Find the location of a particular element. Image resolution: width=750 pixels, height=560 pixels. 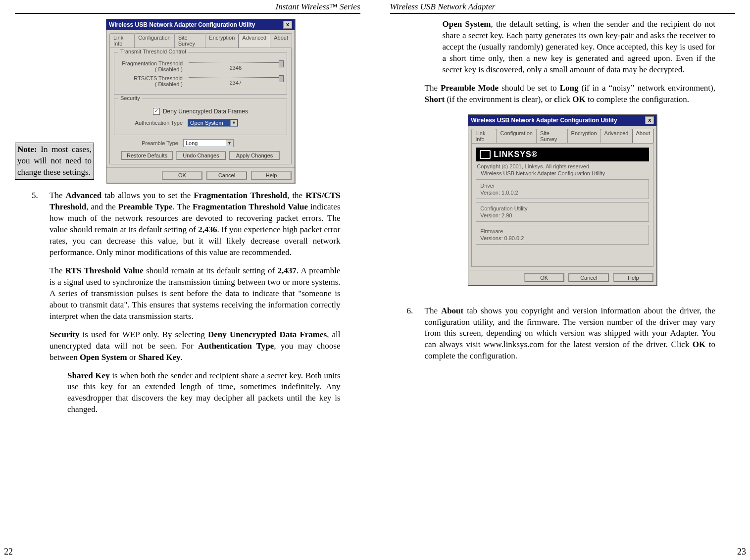

text: to complete the configuration. is located at coordinates (638, 99).